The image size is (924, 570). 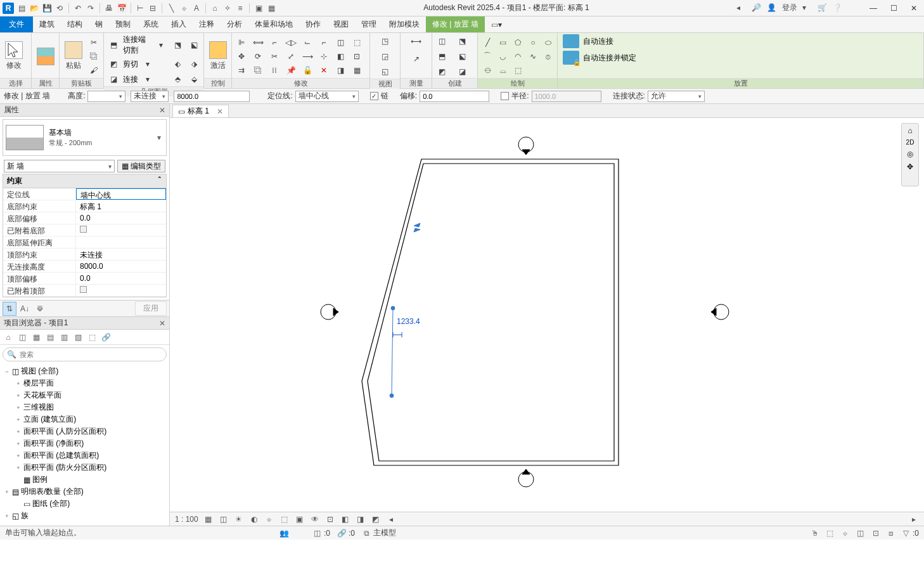 I want to click on measure-icon: ⟷, so click(x=416, y=41).